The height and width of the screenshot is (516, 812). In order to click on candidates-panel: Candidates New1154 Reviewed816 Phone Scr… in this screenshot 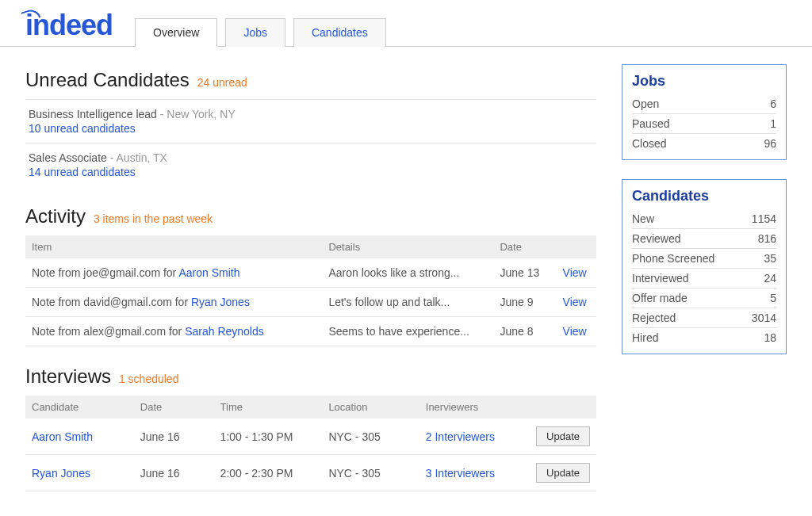, I will do `click(704, 266)`.